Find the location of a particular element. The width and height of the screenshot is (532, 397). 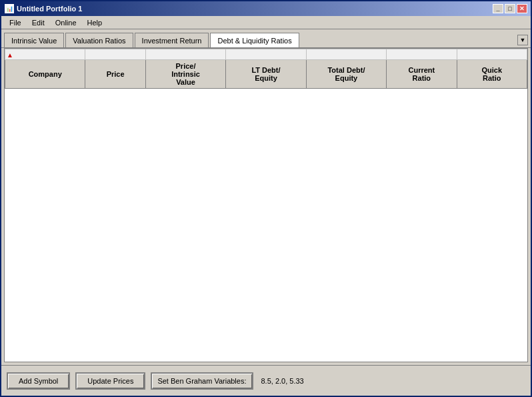

header-row: Company Price Price/IntrinsicValue LT De… is located at coordinates (267, 75).